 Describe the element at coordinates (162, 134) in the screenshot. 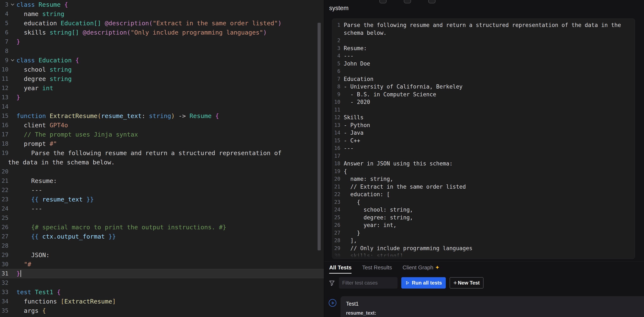

I see `code-line: 17 // The prompt uses Jinja syntax` at that location.